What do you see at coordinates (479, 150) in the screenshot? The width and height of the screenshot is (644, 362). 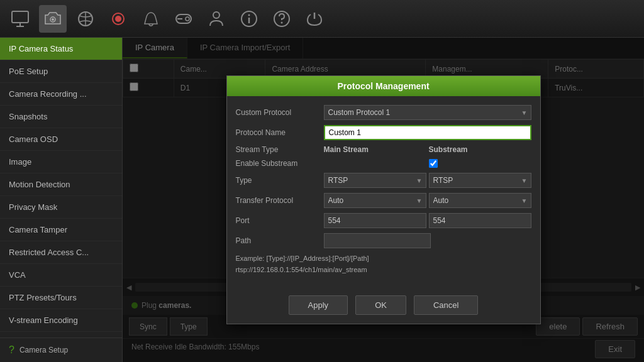 I see `substream-header: Substream` at bounding box center [479, 150].